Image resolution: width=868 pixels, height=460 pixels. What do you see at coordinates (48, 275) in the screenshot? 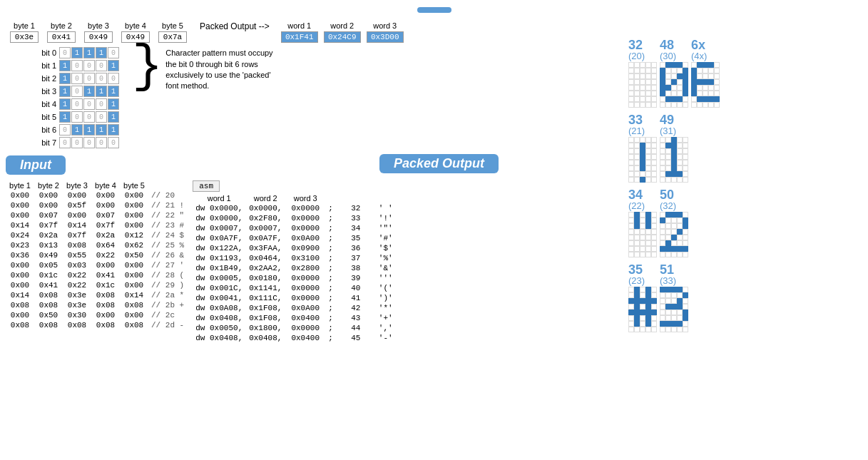
I see `input-cell-8-1: 0x1c` at bounding box center [48, 275].